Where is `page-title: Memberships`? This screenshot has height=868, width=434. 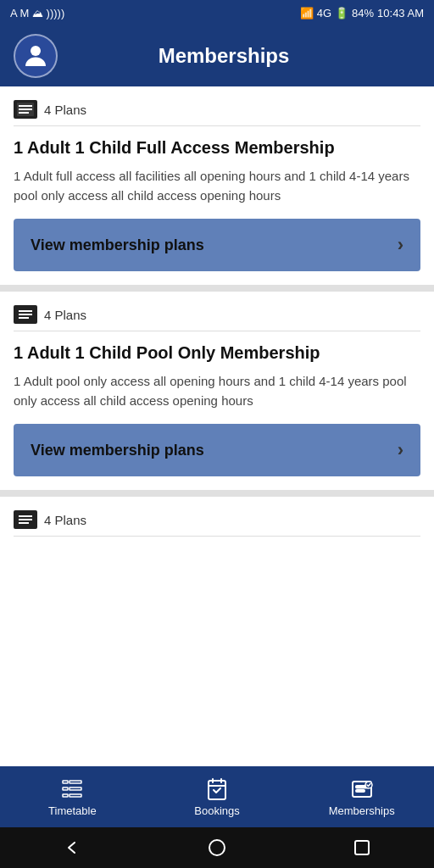
page-title: Memberships is located at coordinates (246, 56).